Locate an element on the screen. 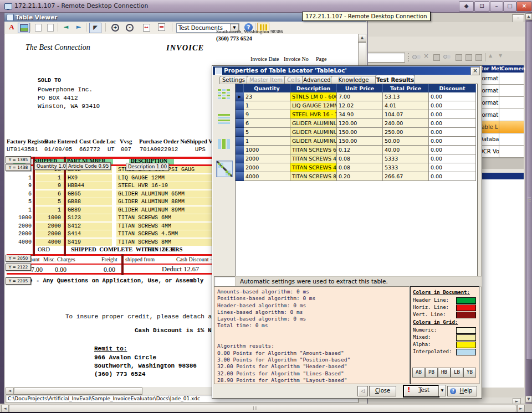 The height and width of the screenshot is (413, 532). connection-info-icon: ◆ is located at coordinates (467, 7).